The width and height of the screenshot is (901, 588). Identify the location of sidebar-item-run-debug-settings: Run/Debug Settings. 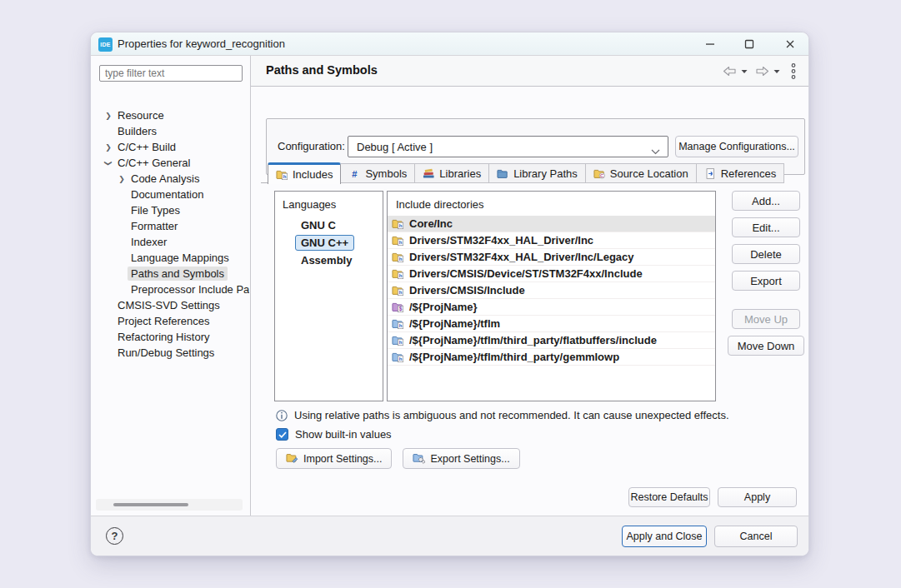
(170, 353).